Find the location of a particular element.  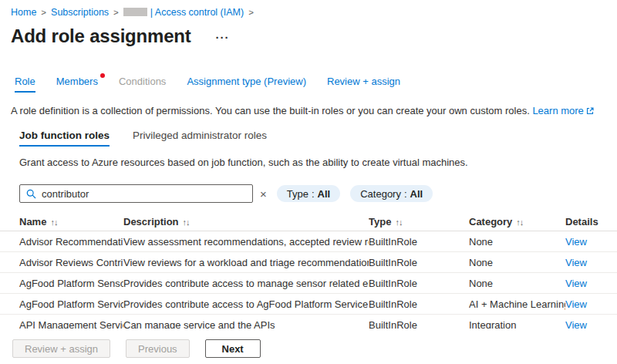

wizard-tabs: Role Members Conditions Assignment type … is located at coordinates (308, 84).